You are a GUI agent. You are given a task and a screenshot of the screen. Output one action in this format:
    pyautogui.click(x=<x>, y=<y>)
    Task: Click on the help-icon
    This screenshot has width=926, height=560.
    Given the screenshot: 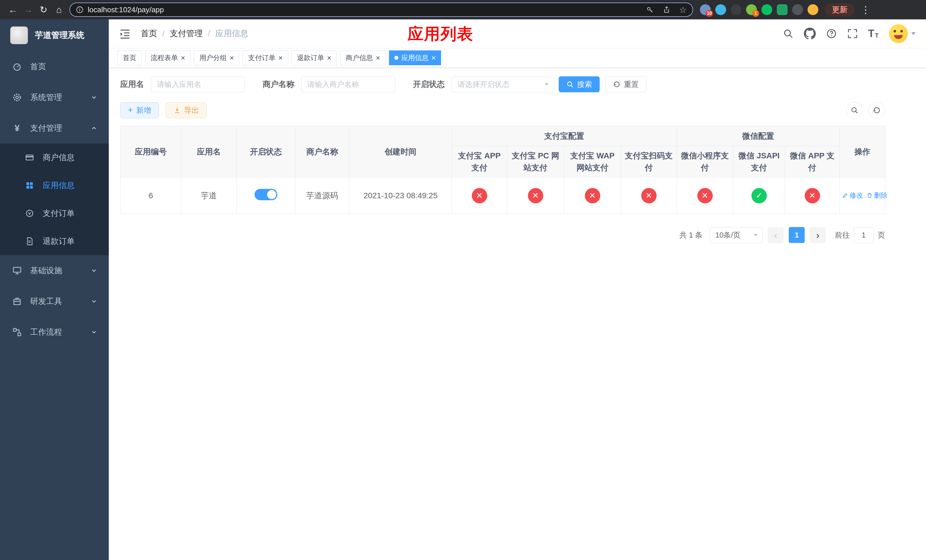 What is the action you would take?
    pyautogui.click(x=831, y=34)
    